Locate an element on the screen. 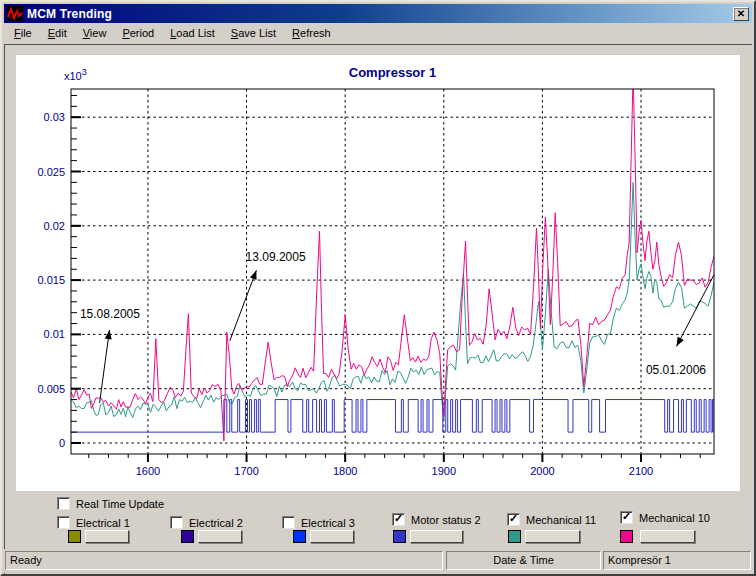 This screenshot has width=756, height=576. y-tick-label: 0.015 is located at coordinates (51, 280).